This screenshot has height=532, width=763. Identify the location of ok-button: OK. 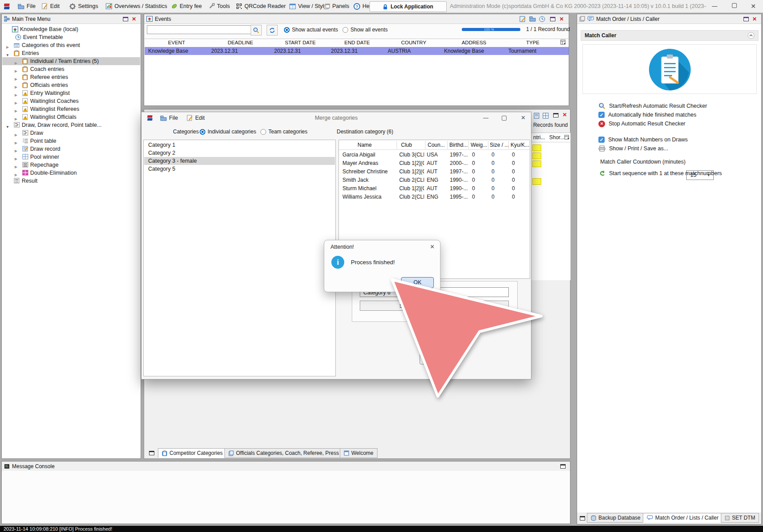
(417, 283).